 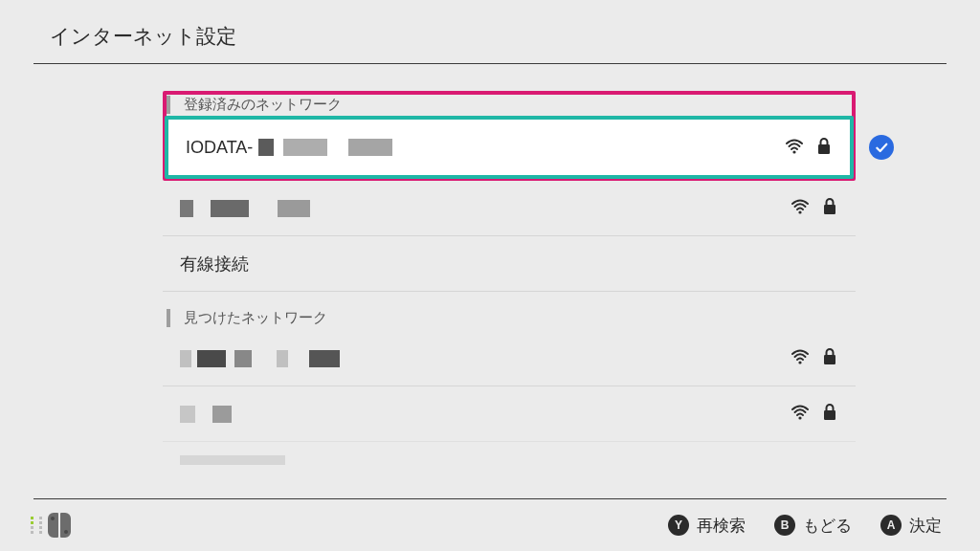 I want to click on section-found-label: 見つけたネットワーク, so click(x=511, y=318).